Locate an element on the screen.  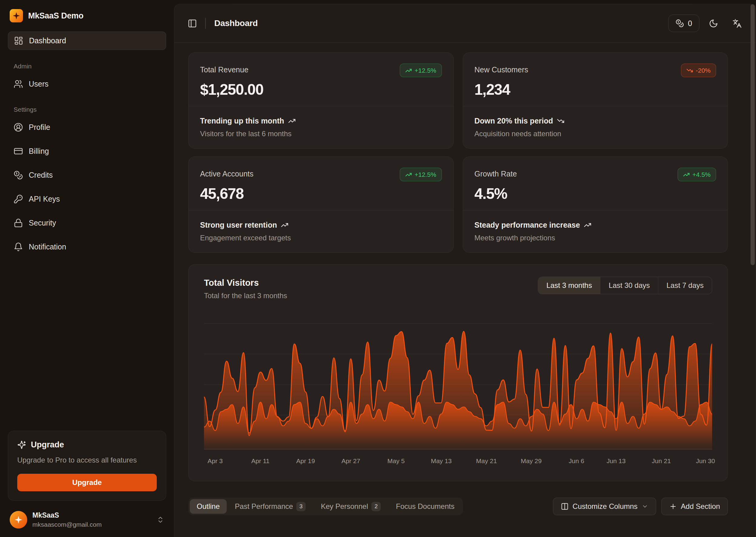
stat-footer-sub: Visitors for the last 6 months is located at coordinates (321, 134).